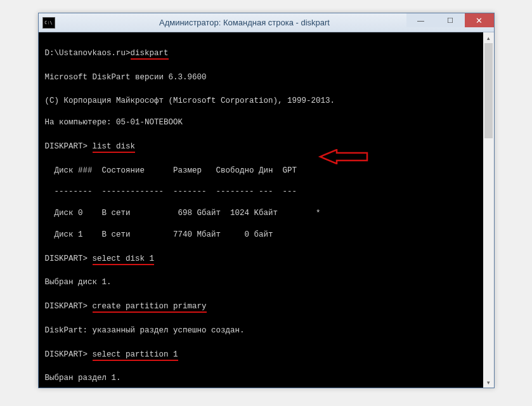  Describe the element at coordinates (266, 283) in the screenshot. I see `msg-disk-selected: Выбран диск 1.` at that location.